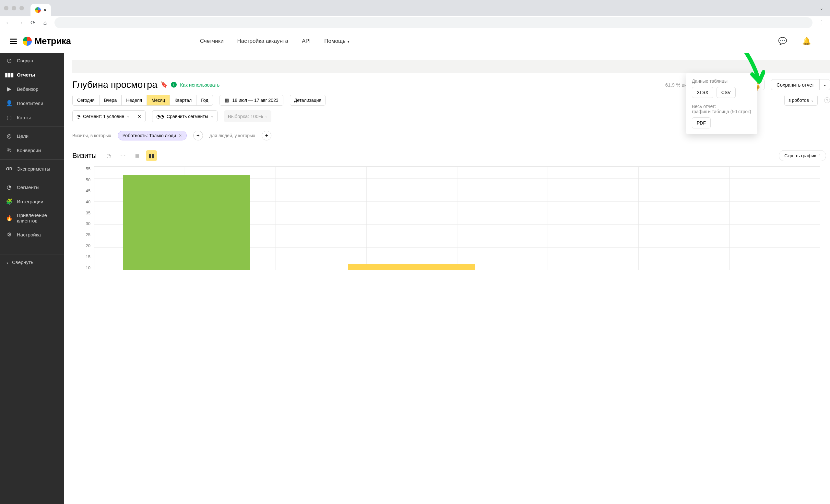 The height and width of the screenshot is (504, 830). I want to click on puzzle-icon: 🧩, so click(9, 201).